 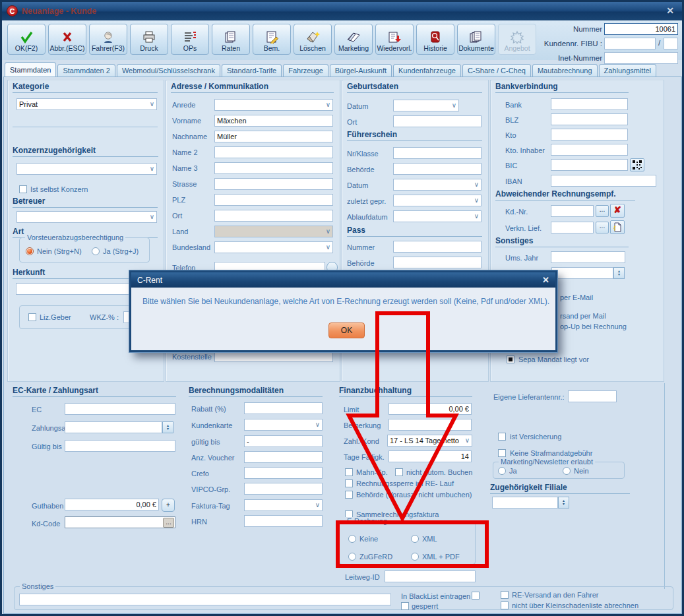 I want to click on tab-standard-tarife: Standard-Tarife, so click(x=252, y=70).